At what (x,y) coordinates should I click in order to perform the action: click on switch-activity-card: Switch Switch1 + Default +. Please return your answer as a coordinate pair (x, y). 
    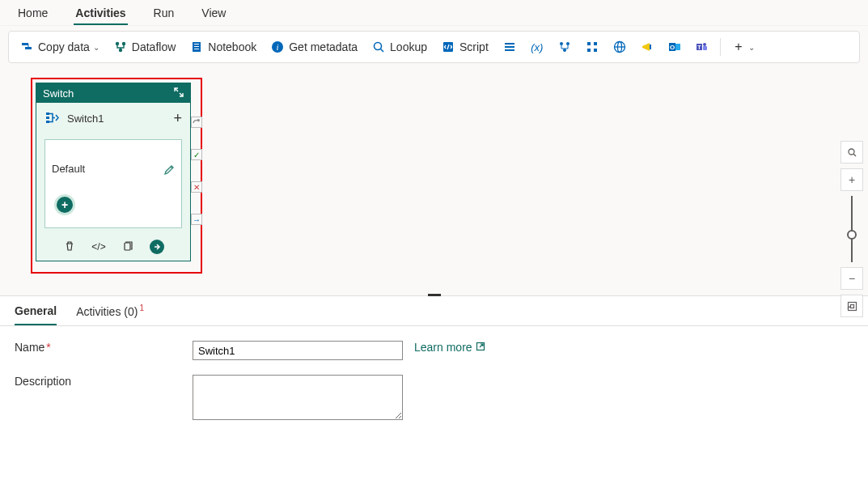
    Looking at the image, I should click on (113, 172).